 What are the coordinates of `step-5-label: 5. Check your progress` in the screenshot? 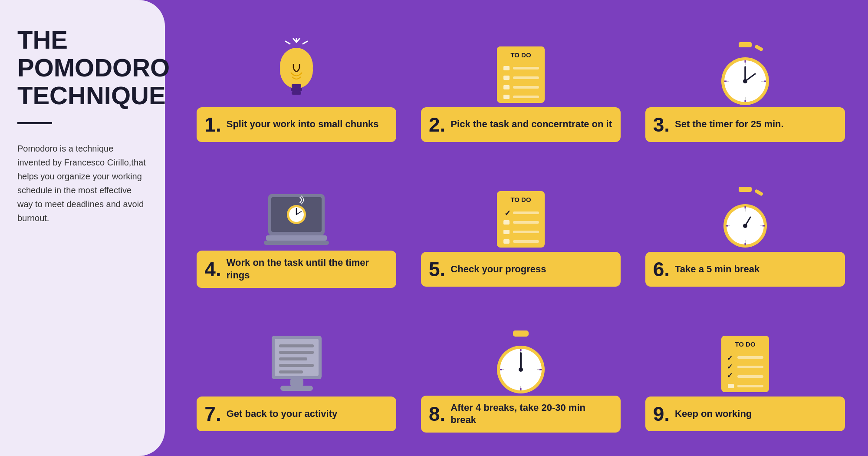 It's located at (521, 269).